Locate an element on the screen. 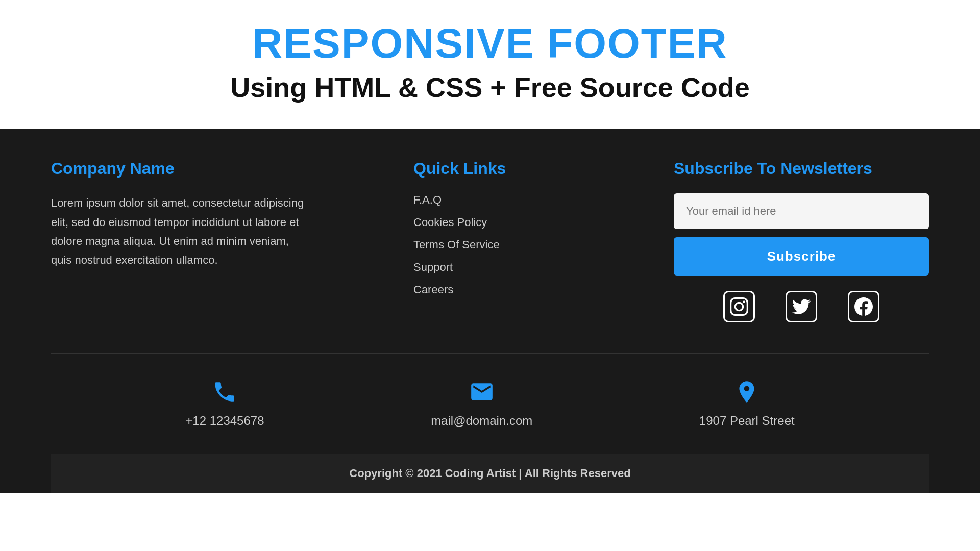 The image size is (980, 551). newsletter-title: Subscribe To Newsletters is located at coordinates (801, 168).